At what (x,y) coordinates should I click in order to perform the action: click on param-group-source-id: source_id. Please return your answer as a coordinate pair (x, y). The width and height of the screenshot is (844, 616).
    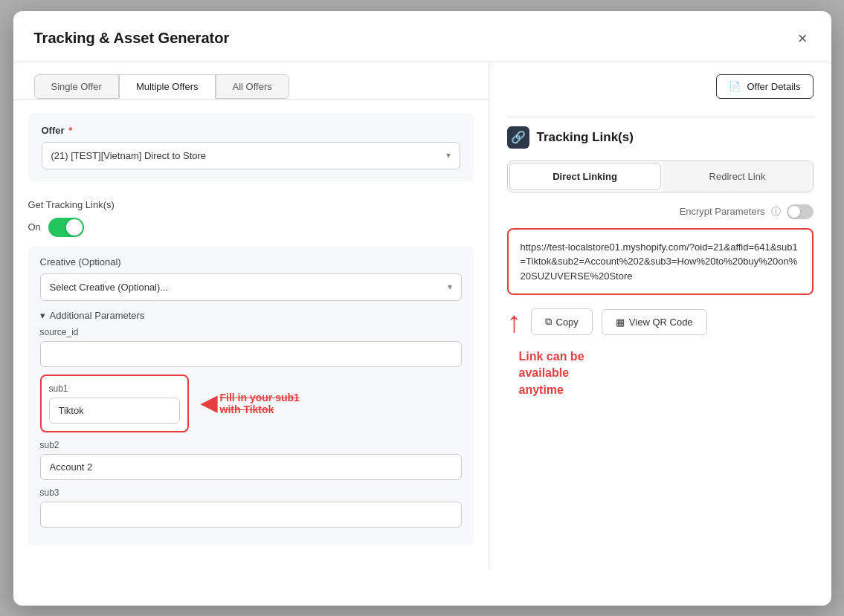
    Looking at the image, I should click on (251, 347).